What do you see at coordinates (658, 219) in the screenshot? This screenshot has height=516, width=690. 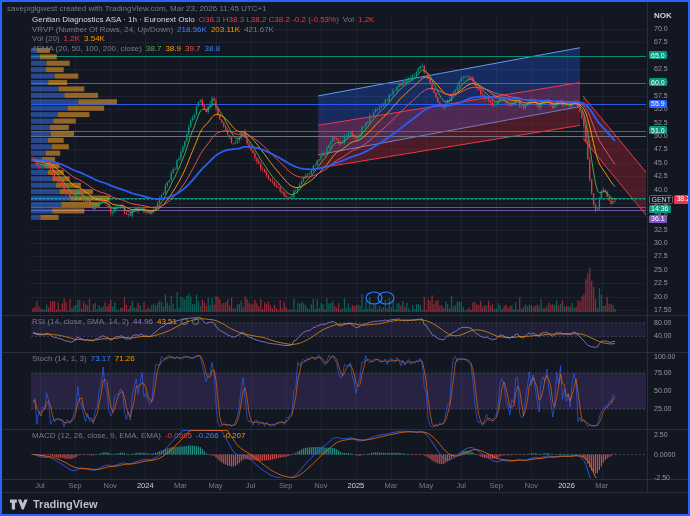 I see `price-level-label: 36.1` at bounding box center [658, 219].